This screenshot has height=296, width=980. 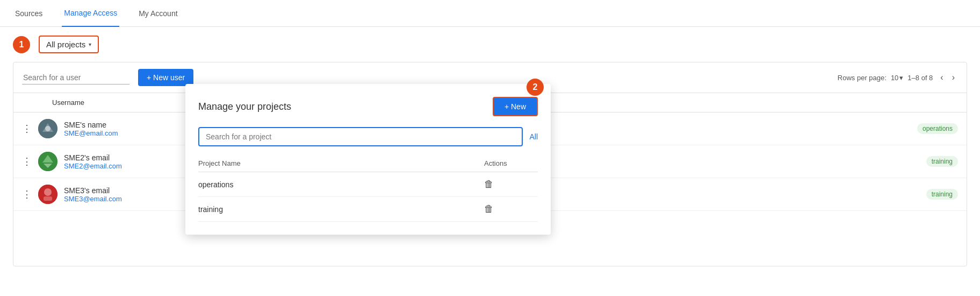 I want to click on modal-col-actions-header: Actions, so click(x=511, y=164).